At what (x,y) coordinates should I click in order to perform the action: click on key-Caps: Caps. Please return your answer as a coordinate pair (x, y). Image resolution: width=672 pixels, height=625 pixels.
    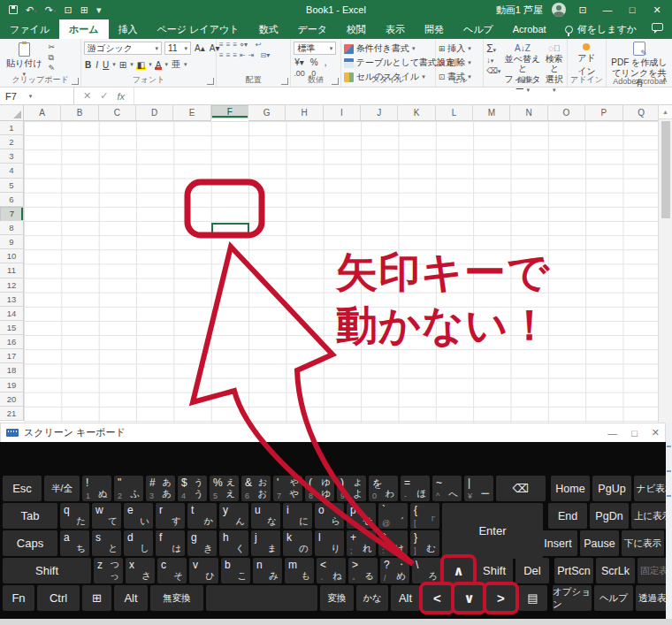
    Looking at the image, I should click on (30, 543).